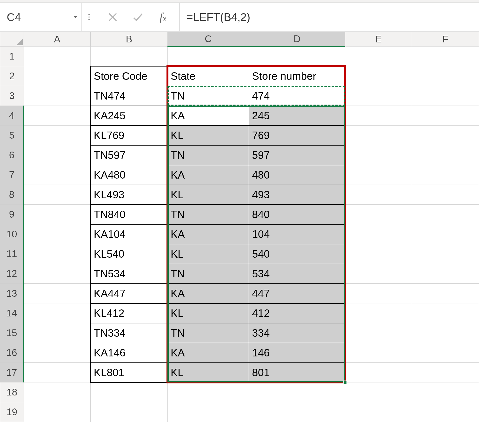 The width and height of the screenshot is (479, 448). I want to click on row-header-16: 16, so click(12, 353).